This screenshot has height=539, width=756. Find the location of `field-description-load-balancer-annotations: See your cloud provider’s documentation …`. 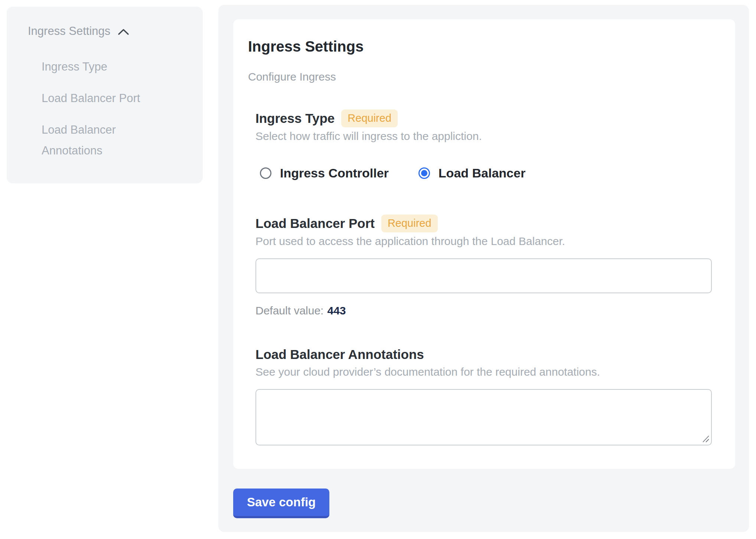

field-description-load-balancer-annotations: See your cloud provider’s documentation … is located at coordinates (483, 372).